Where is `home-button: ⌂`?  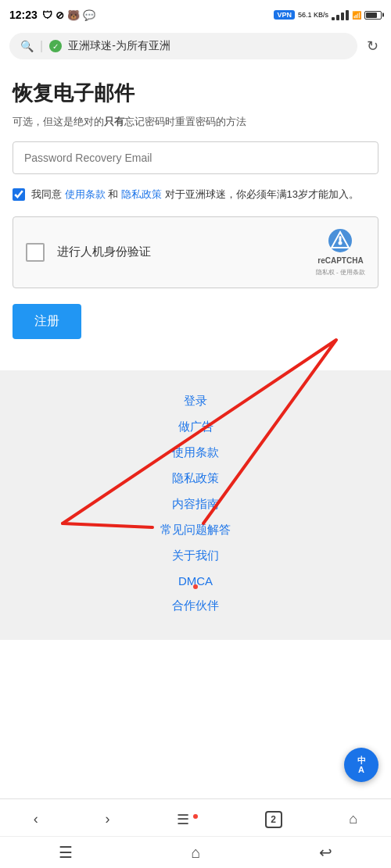
home-button: ⌂ is located at coordinates (353, 819).